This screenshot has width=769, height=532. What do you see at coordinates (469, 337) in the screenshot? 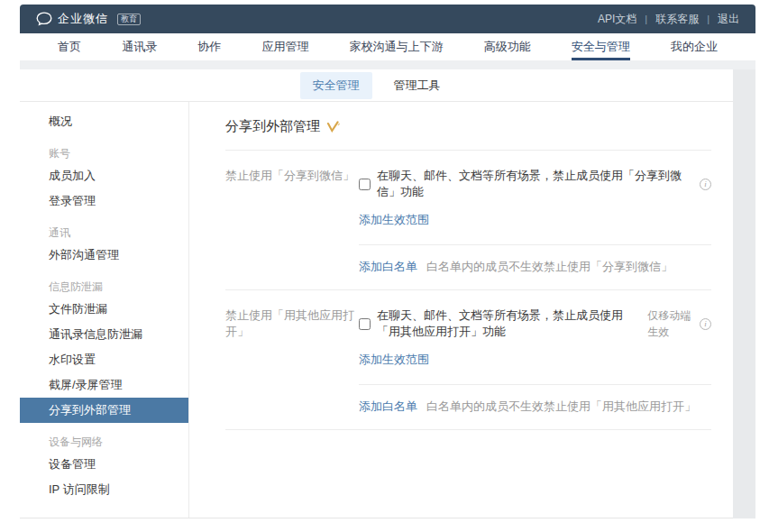
I see `setting-forbid-open-with-other-apps: 禁止使用「用其他应用打开」 在聊天、邮件、文档等所有场景，禁止成员使用「用其他应…` at bounding box center [469, 337].